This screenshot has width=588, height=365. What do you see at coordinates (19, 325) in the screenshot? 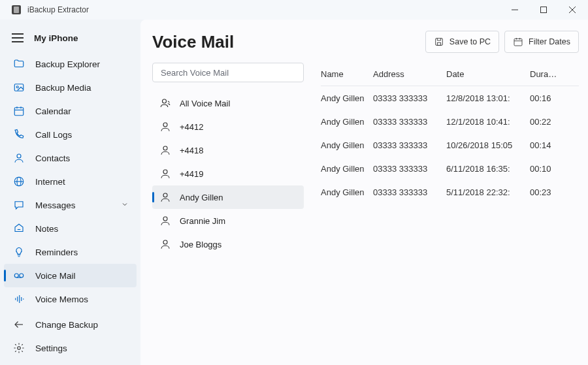
I see `arrow-left-icon` at bounding box center [19, 325].